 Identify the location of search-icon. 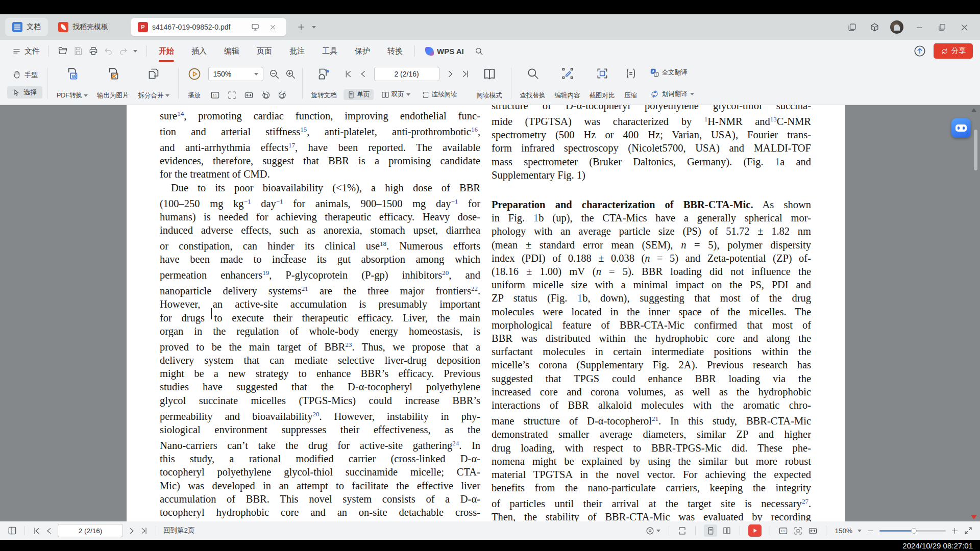
(479, 51).